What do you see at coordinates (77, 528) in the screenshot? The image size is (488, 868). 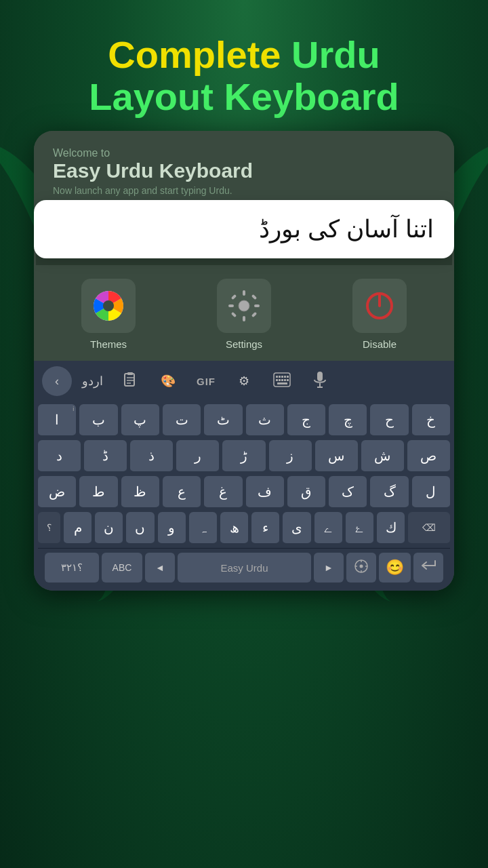 I see `key-meem: م` at bounding box center [77, 528].